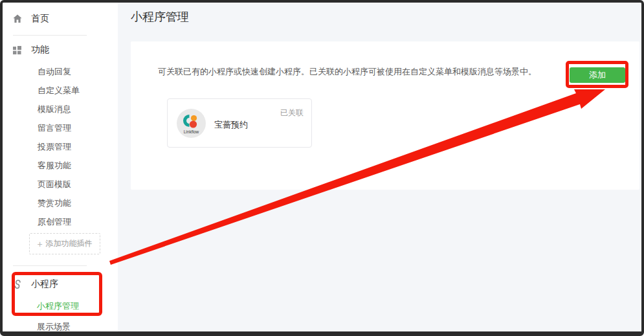  I want to click on grid-icon, so click(17, 50).